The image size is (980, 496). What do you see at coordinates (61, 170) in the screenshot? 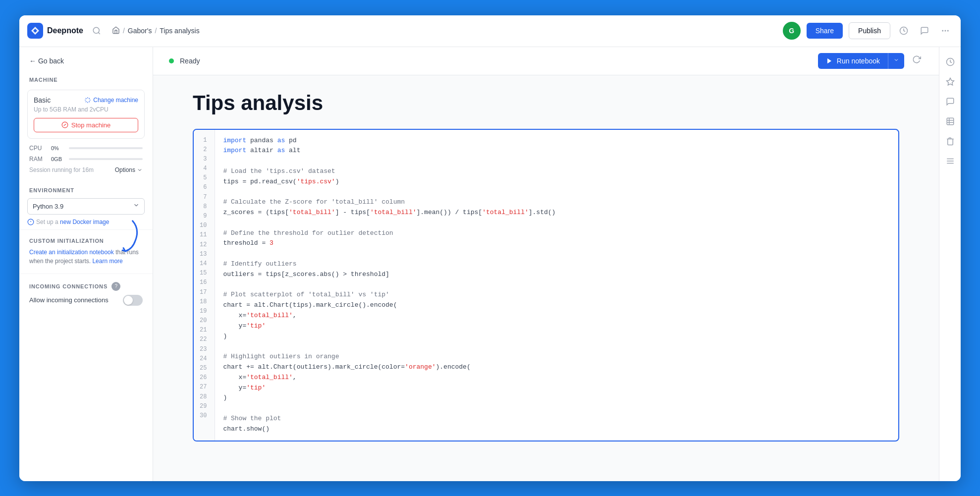
I see `session-label: Session running for 16m` at bounding box center [61, 170].